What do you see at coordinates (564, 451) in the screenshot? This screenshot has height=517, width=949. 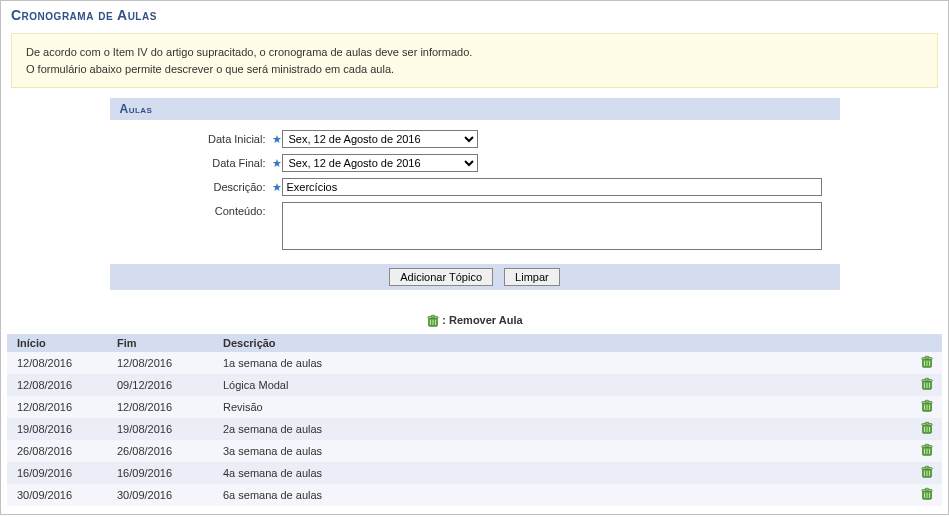 I see `cell-descricao: 3a semana de aulas` at bounding box center [564, 451].